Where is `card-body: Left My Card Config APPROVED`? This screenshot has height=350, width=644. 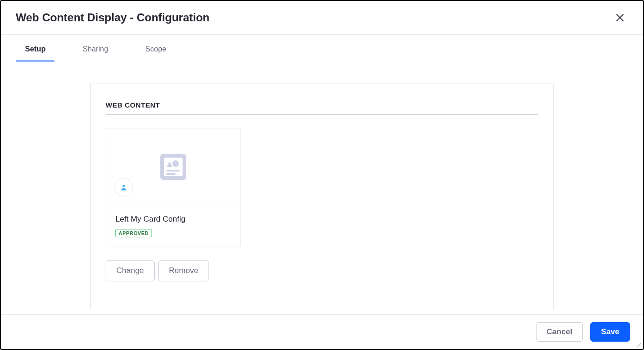 card-body: Left My Card Config APPROVED is located at coordinates (173, 226).